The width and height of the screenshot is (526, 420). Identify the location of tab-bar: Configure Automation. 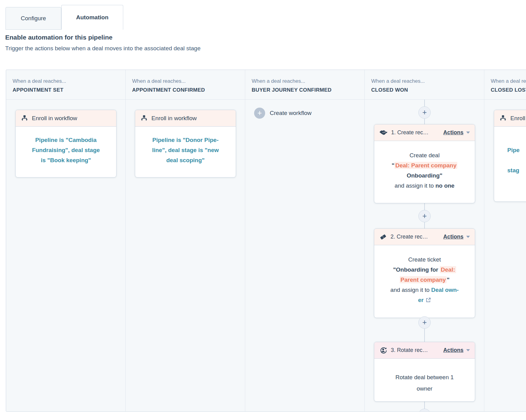
(64, 17).